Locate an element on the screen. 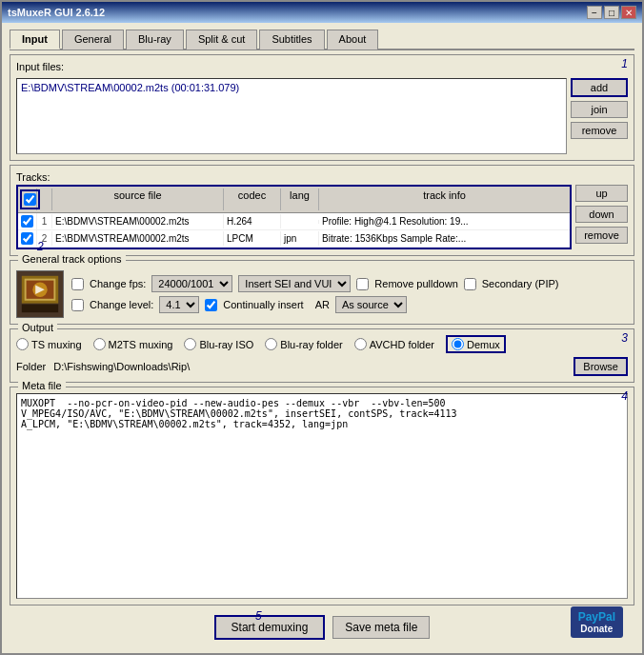 The width and height of the screenshot is (644, 655). tab-about: About is located at coordinates (352, 40).